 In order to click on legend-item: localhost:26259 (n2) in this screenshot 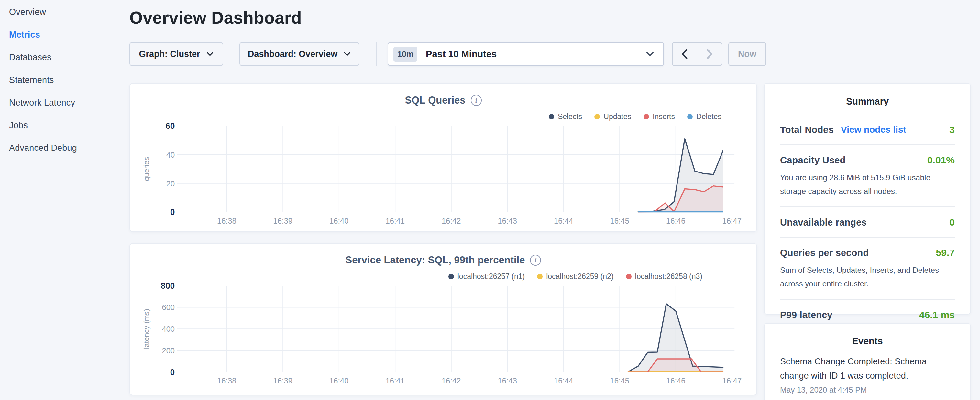, I will do `click(575, 276)`.